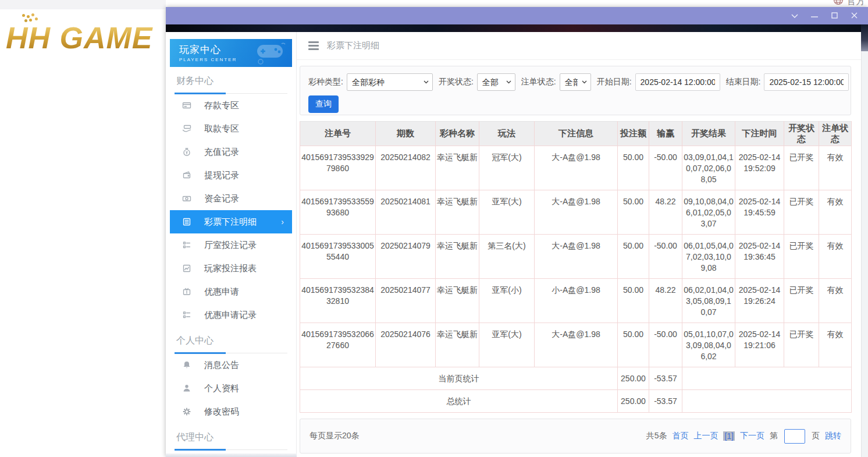  What do you see at coordinates (231, 152) in the screenshot?
I see `sidebar-item: 充值记录` at bounding box center [231, 152].